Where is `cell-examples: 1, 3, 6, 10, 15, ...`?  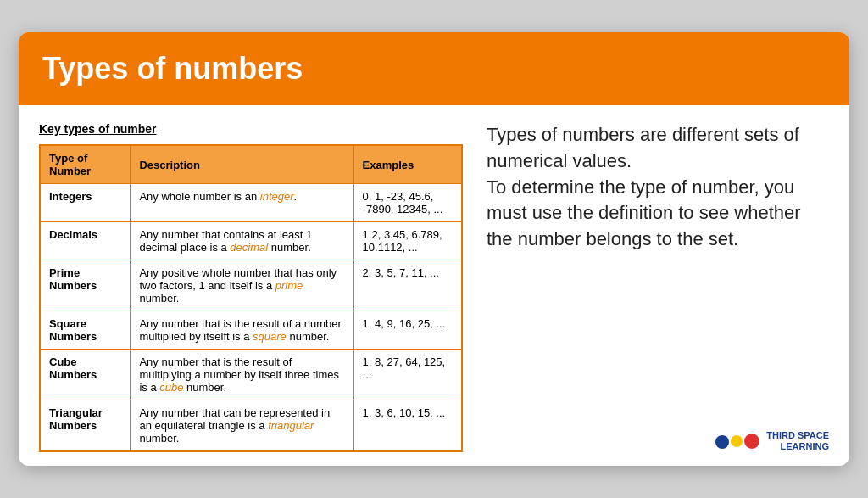
cell-examples: 1, 3, 6, 10, 15, ... is located at coordinates (408, 426).